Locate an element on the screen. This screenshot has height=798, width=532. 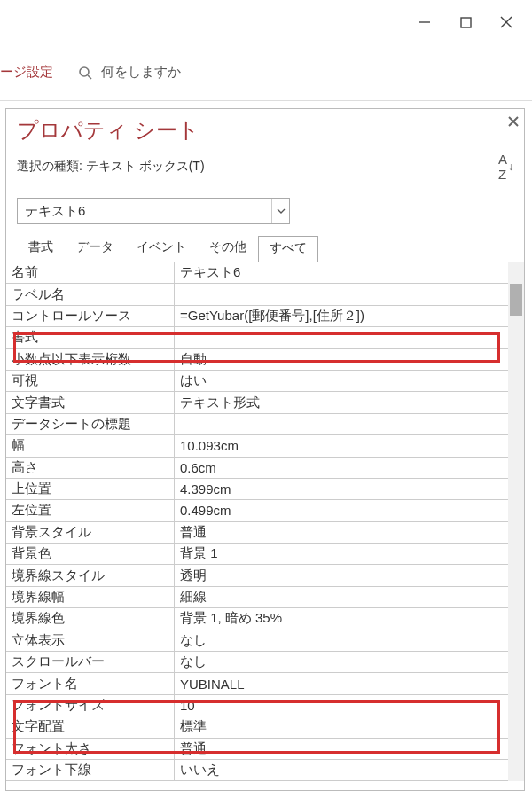
tab-event: イベント is located at coordinates (161, 248).